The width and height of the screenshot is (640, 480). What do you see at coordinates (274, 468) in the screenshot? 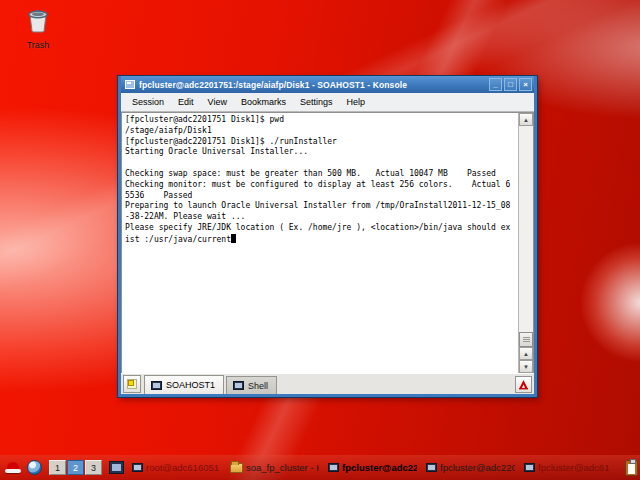
I see `taskbar-item-file-manager: soa_fp_cluster - K` at bounding box center [274, 468].